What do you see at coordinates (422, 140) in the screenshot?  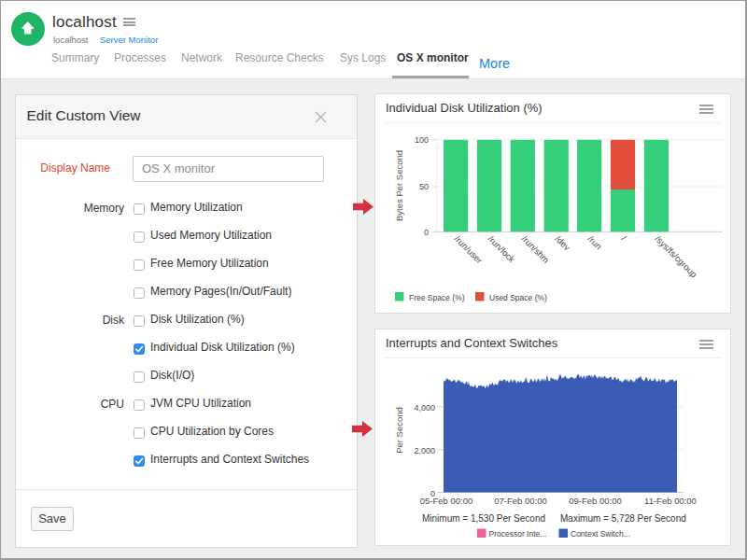 I see `svg-text: 100` at bounding box center [422, 140].